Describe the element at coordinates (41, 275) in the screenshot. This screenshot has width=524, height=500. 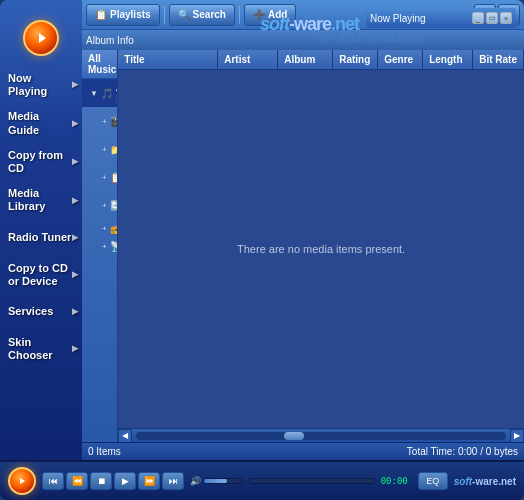
I see `sidebar-item-copy-to-device: Copy to CD or Device ▶` at that location.